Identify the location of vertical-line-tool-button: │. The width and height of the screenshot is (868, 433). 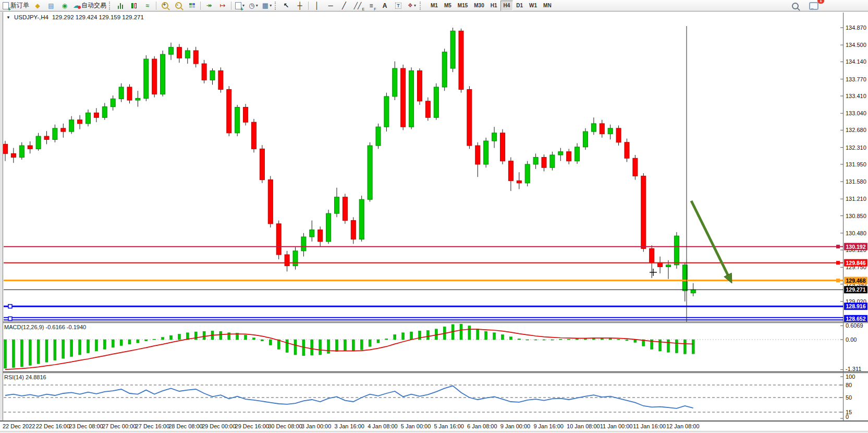
(317, 6).